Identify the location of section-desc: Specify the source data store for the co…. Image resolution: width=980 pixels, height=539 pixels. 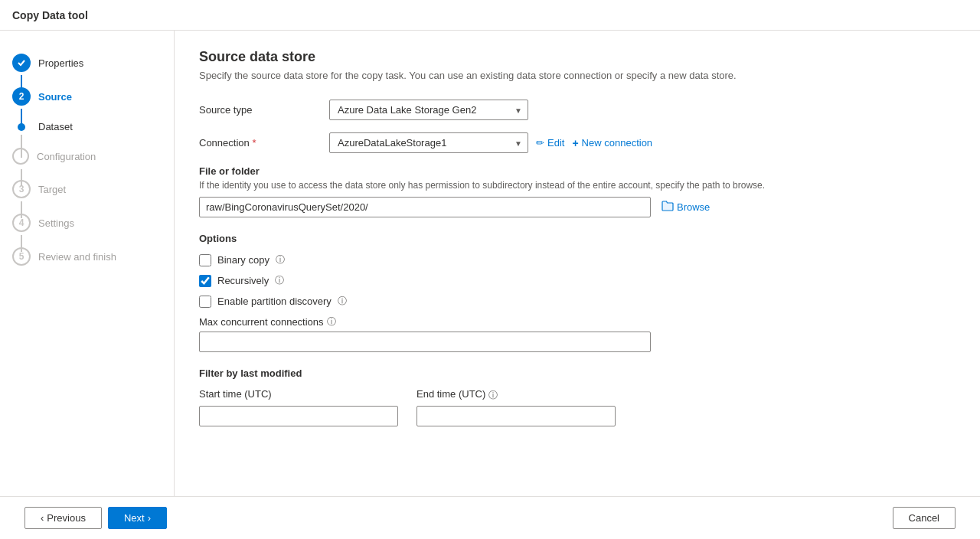
(577, 75).